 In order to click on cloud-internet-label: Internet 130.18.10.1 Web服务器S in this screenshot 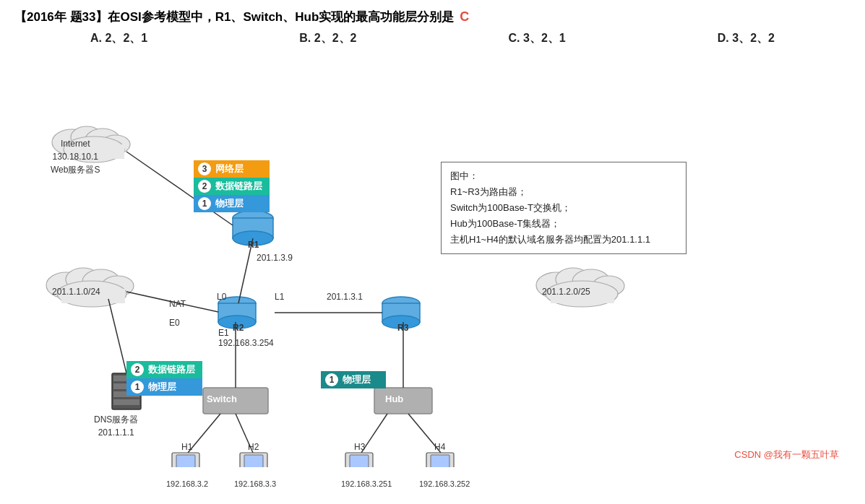, I will do `click(75, 157)`.